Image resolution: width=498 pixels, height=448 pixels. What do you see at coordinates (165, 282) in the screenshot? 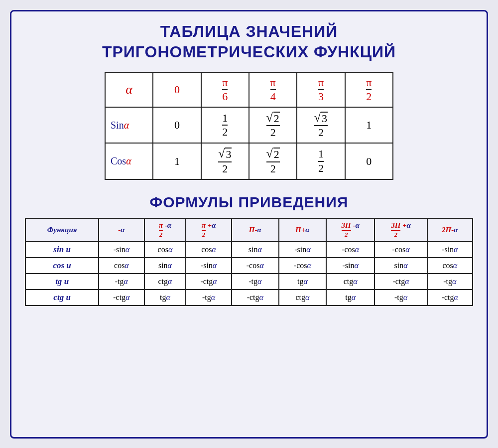
I see `lower-tg-pi2-minus-a: ctgα` at bounding box center [165, 282].